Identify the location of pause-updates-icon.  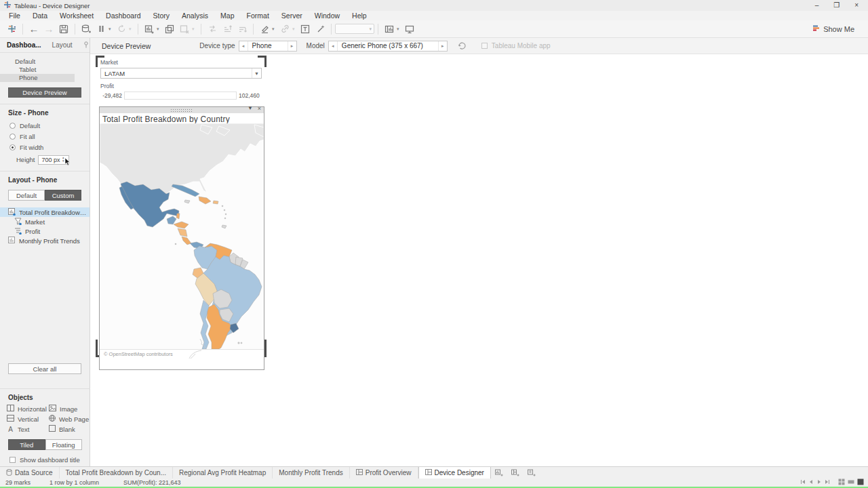
(101, 29).